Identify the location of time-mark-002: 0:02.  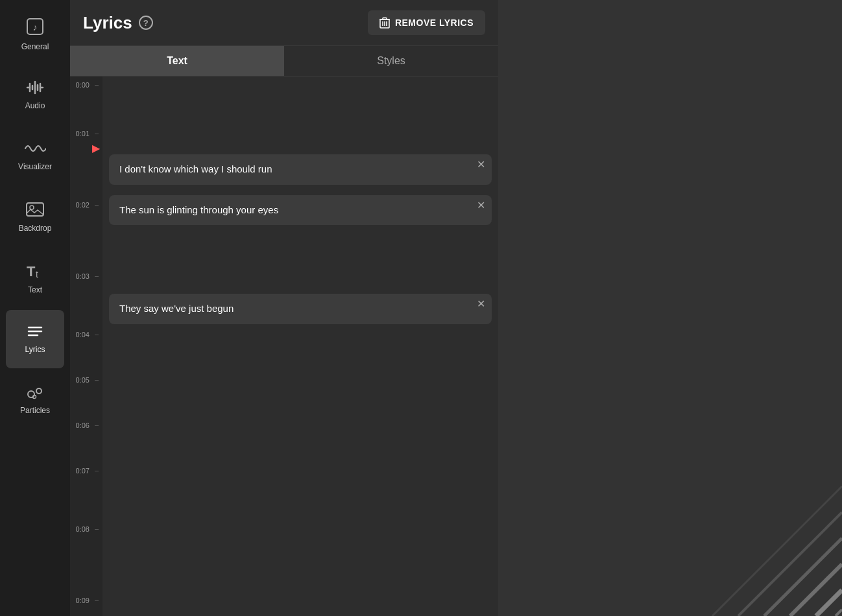
(86, 205).